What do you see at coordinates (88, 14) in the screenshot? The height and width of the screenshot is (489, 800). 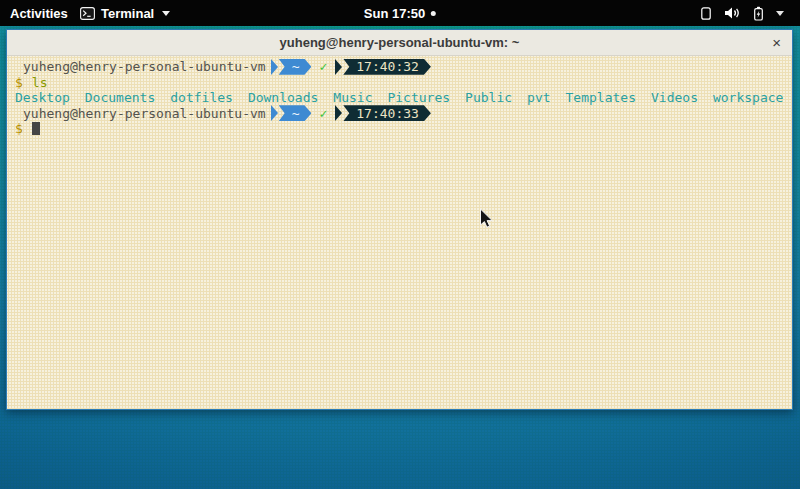 I see `terminal-app-icon` at bounding box center [88, 14].